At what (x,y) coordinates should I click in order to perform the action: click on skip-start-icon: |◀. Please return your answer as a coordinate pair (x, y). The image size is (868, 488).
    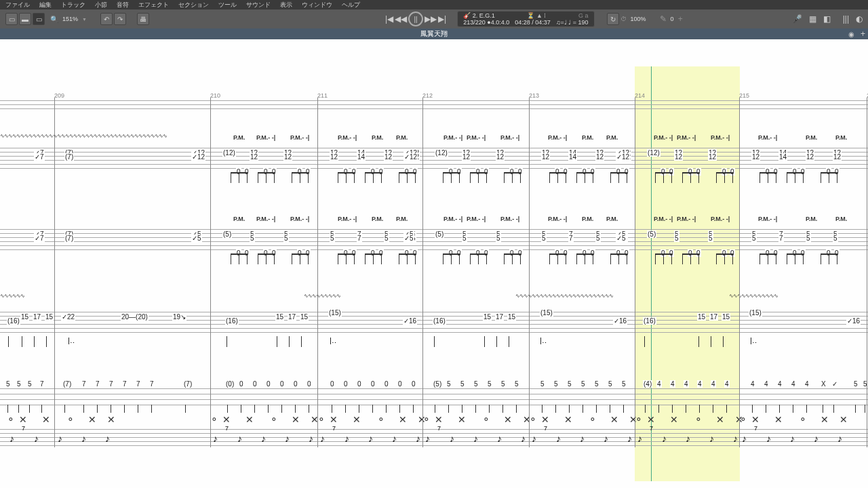
    Looking at the image, I should click on (389, 19).